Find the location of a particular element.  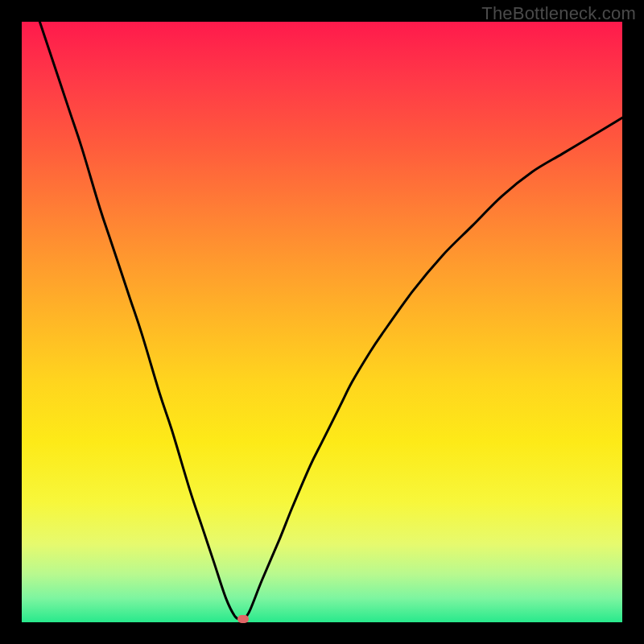

watermark-text: TheBottleneck.com is located at coordinates (559, 14).